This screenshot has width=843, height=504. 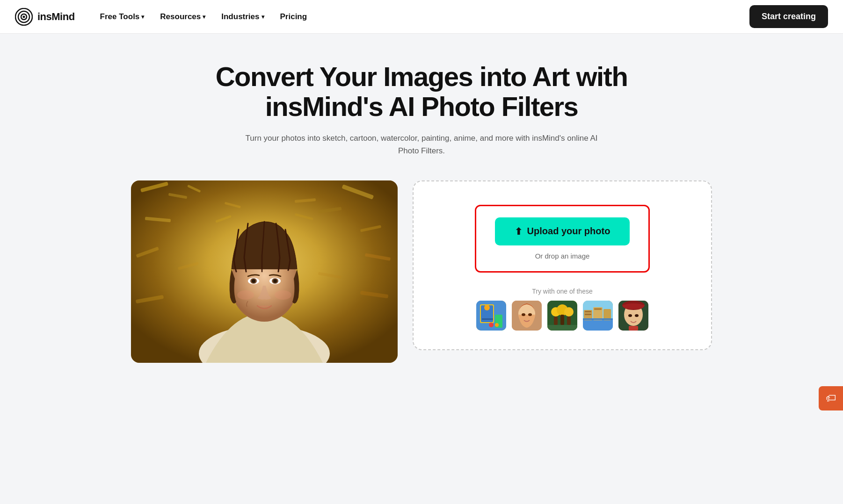 I want to click on hero-subtitle: Turn your photos into sketch, cartoon, w…, so click(x=422, y=144).